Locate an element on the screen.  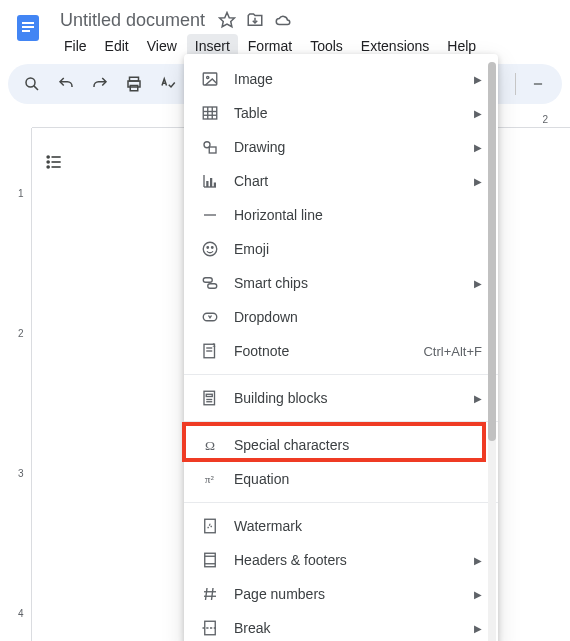
move-icon is located at coordinates (255, 20).